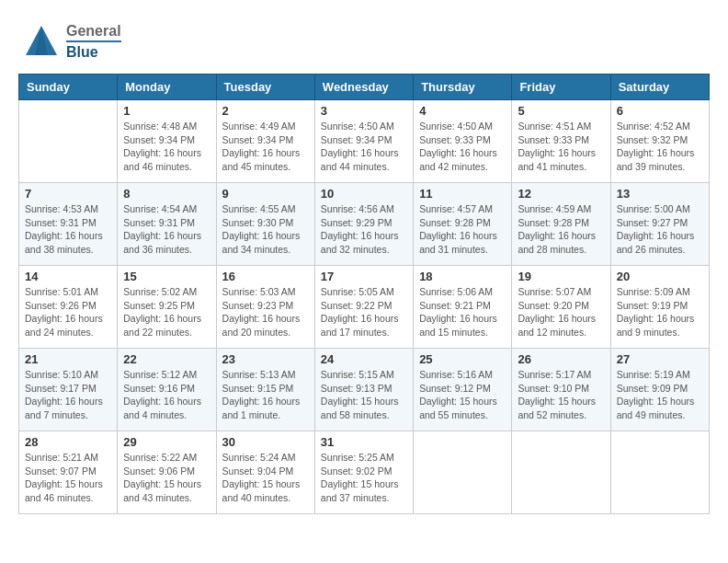 This screenshot has height=563, width=728. Describe the element at coordinates (68, 87) in the screenshot. I see `weekday-header-sunday: Sunday` at that location.